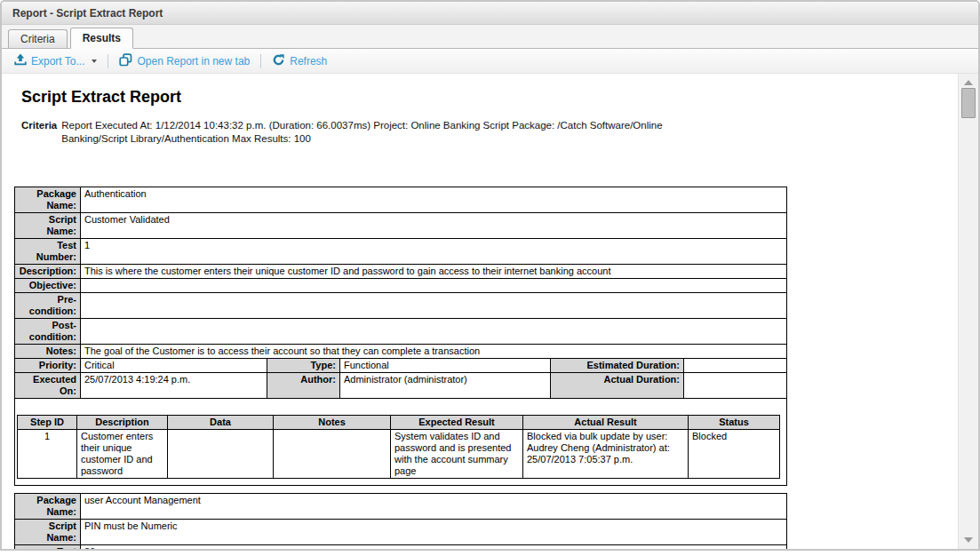  What do you see at coordinates (48, 423) in the screenshot?
I see `column-header: Step ID` at bounding box center [48, 423].